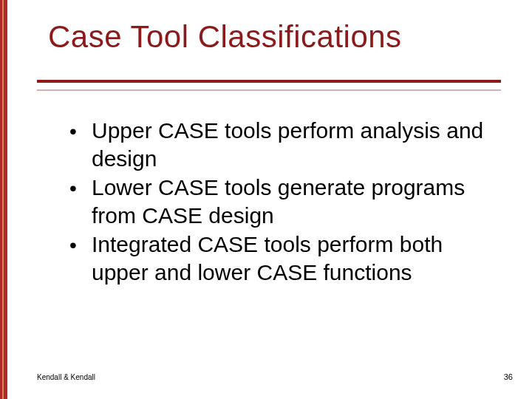  Describe the element at coordinates (284, 259) in the screenshot. I see `list-item: • Integrated CASE tools perform both upp…` at that location.